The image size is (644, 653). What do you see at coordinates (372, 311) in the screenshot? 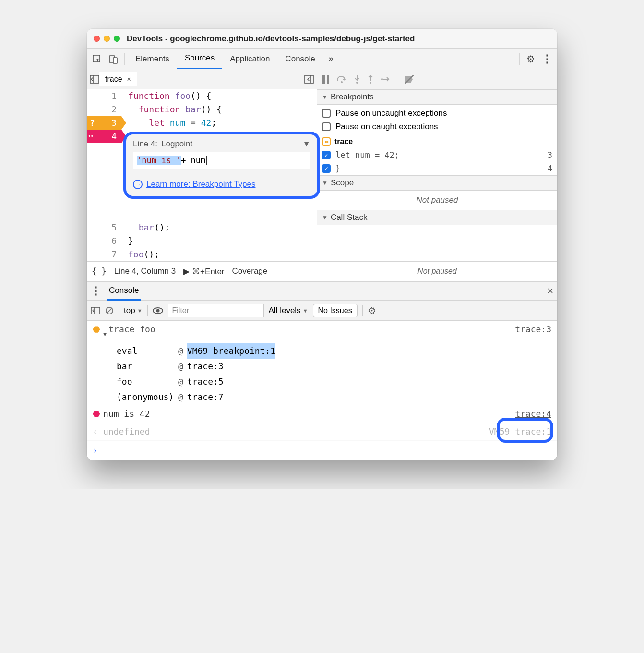
I see `console-settings-icon: ⚙` at bounding box center [372, 311].